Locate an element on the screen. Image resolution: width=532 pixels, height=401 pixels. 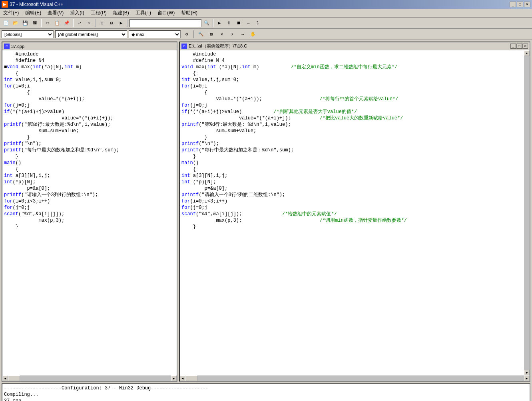
hand-btn: ✋ is located at coordinates (253, 34).